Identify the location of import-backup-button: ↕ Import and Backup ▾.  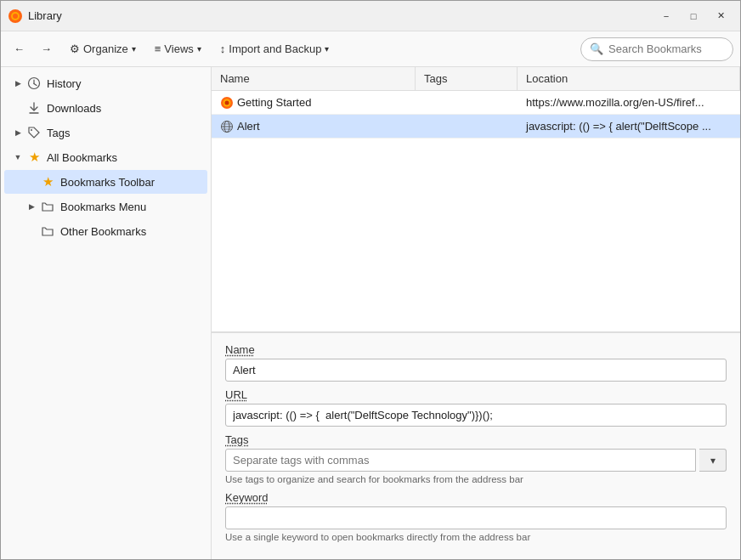
(275, 49).